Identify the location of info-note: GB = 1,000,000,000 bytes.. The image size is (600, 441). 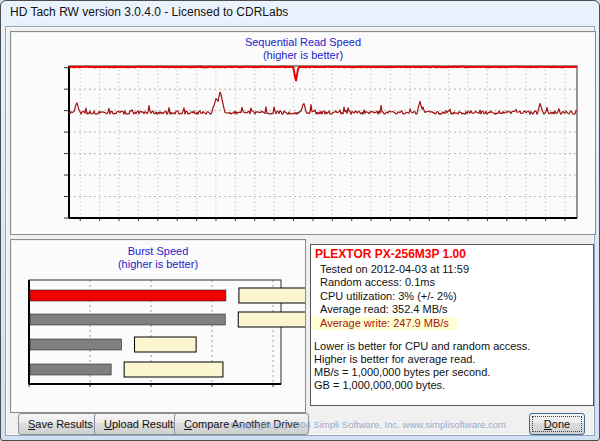
(452, 386).